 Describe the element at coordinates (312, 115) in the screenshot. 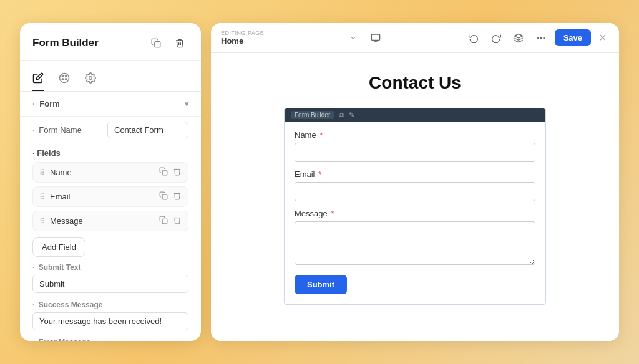

I see `form-widget-tag: Form Builder` at that location.